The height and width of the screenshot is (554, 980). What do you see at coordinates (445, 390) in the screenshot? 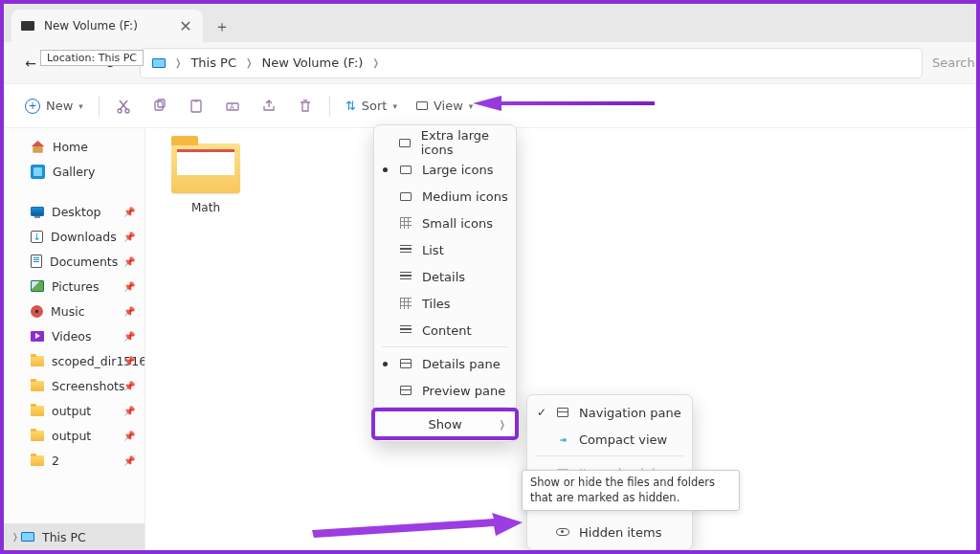
I see `menu-item-preview-pane: Preview pane` at bounding box center [445, 390].